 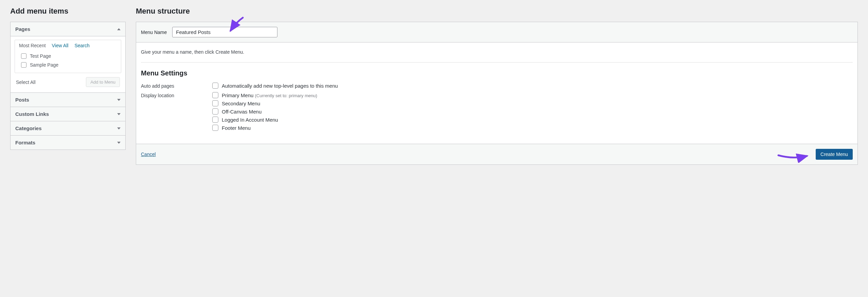 I want to click on acc-posts-head: Posts, so click(x=68, y=100).